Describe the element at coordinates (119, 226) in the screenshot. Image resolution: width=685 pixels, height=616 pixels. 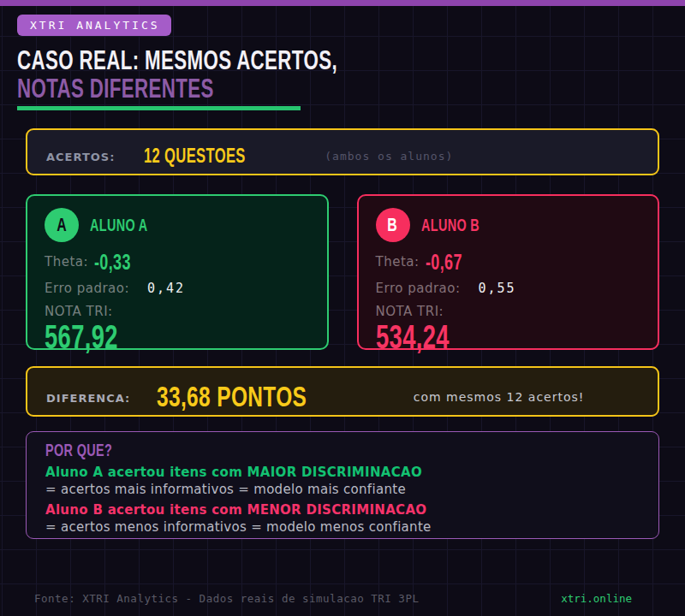
I see `student-a-name: ALUNO A` at that location.